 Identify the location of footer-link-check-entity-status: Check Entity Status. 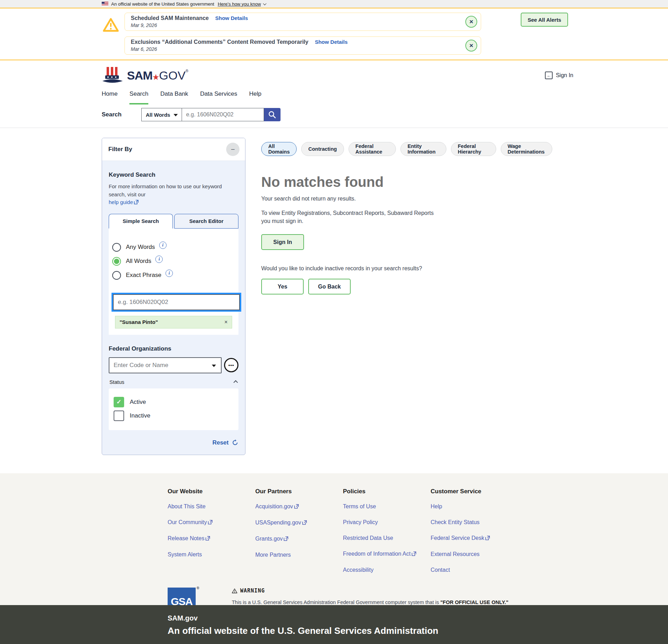
(474, 522).